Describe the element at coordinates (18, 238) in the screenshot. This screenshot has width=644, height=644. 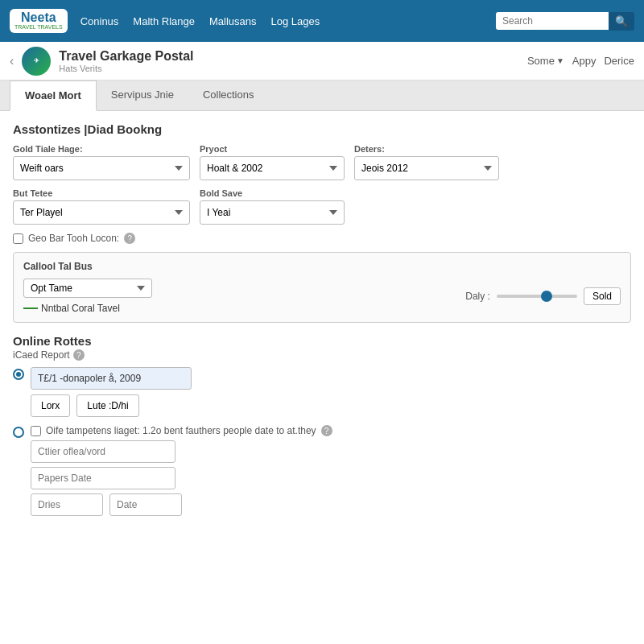
I see `geo-bar-checkbox` at that location.